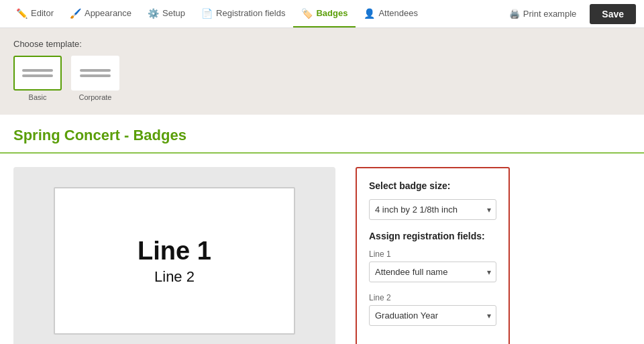  Describe the element at coordinates (613, 14) in the screenshot. I see `save-button: Save` at that location.